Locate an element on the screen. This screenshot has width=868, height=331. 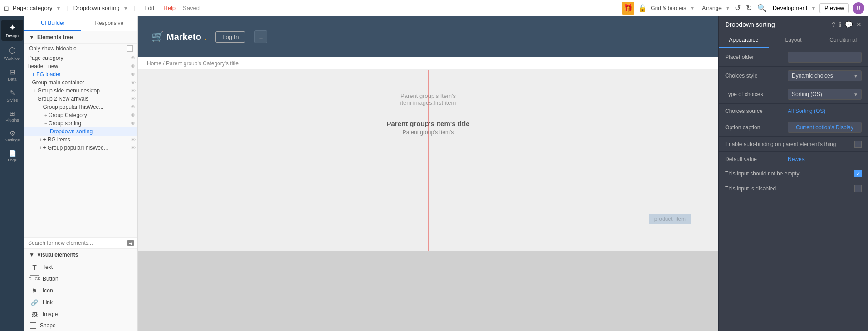
canvas-login-button: Log In is located at coordinates (230, 37).